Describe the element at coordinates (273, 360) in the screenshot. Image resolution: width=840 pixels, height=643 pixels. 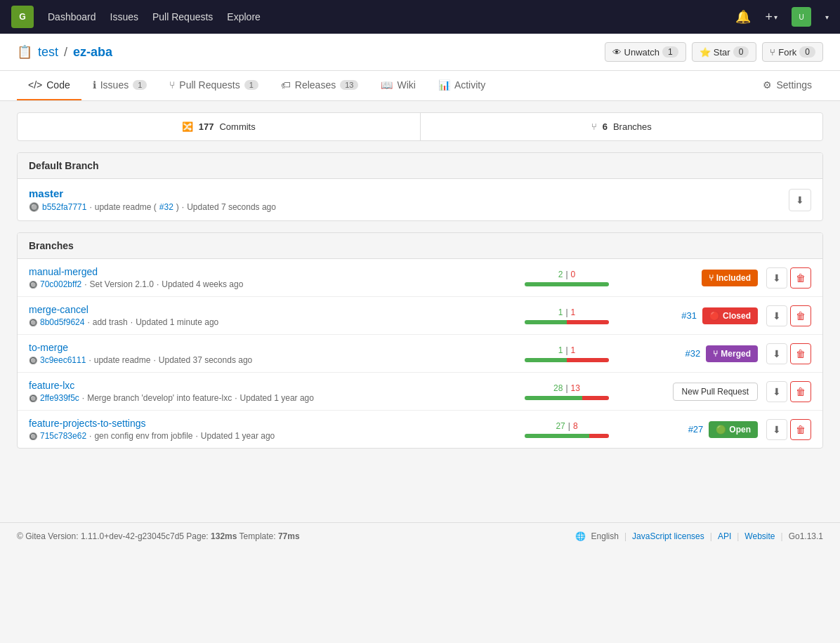
I see `branch-meta: 🔘 3c9eec6111 · update readme · Updated 3…` at that location.